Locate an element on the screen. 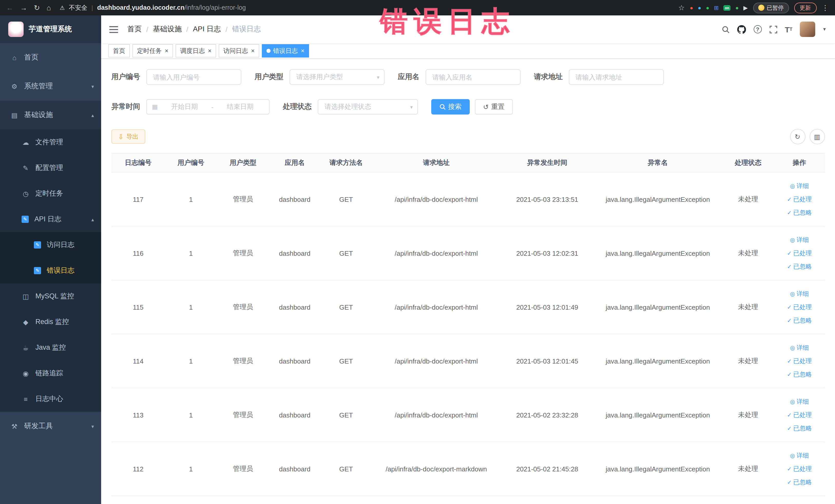  paused-badge: 已暂停 is located at coordinates (771, 8).